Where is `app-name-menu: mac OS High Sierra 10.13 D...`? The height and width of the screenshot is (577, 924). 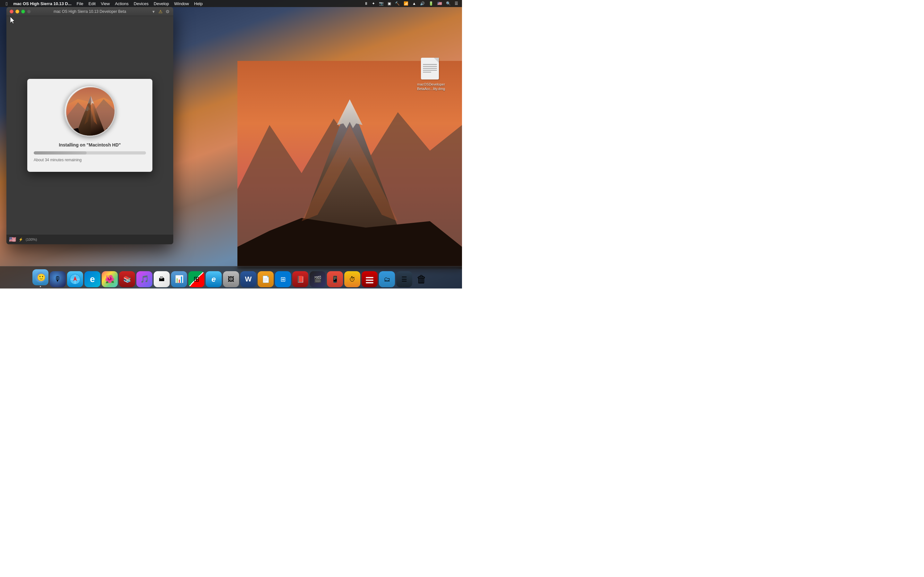 app-name-menu: mac OS High Sierra 10.13 D... is located at coordinates (42, 3).